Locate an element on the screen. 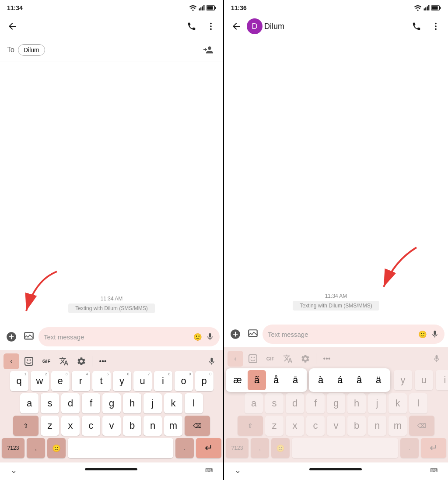 The width and height of the screenshot is (448, 480). key-m-left: m is located at coordinates (173, 426).